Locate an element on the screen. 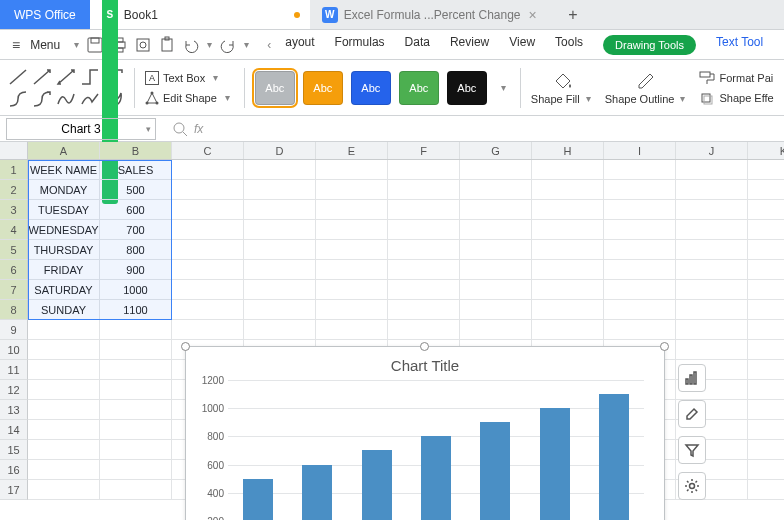  menu-view: View is located at coordinates (522, 45).